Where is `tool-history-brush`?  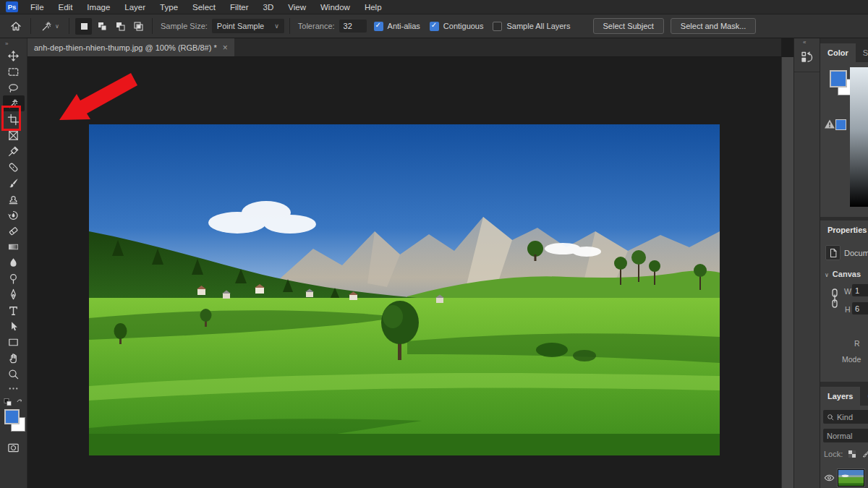 tool-history-brush is located at coordinates (14, 215).